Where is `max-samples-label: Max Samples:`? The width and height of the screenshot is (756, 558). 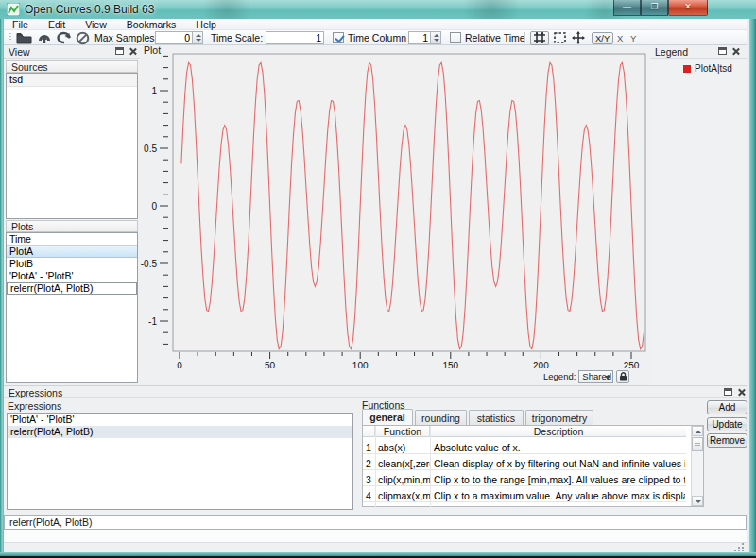 max-samples-label: Max Samples: is located at coordinates (127, 38).